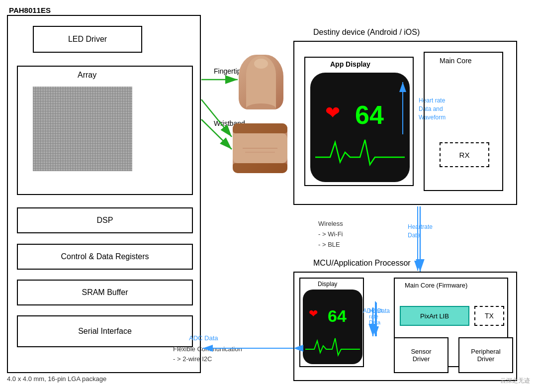 Image resolution: width=537 pixels, height=392 pixels. I want to click on dsp-box: DSP, so click(105, 220).